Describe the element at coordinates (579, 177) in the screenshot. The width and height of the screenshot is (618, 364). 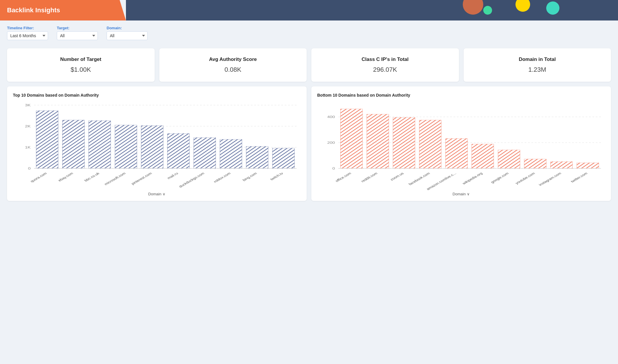
I see `svg-text: twitter.com` at that location.